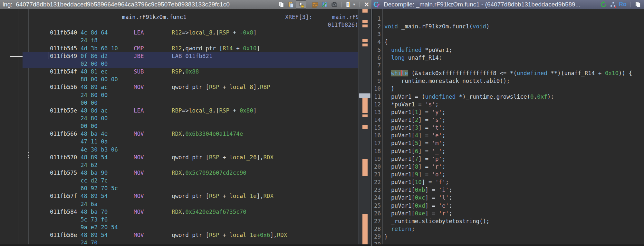  What do you see at coordinates (377, 213) in the screenshot?
I see `line-number: 26` at bounding box center [377, 213].